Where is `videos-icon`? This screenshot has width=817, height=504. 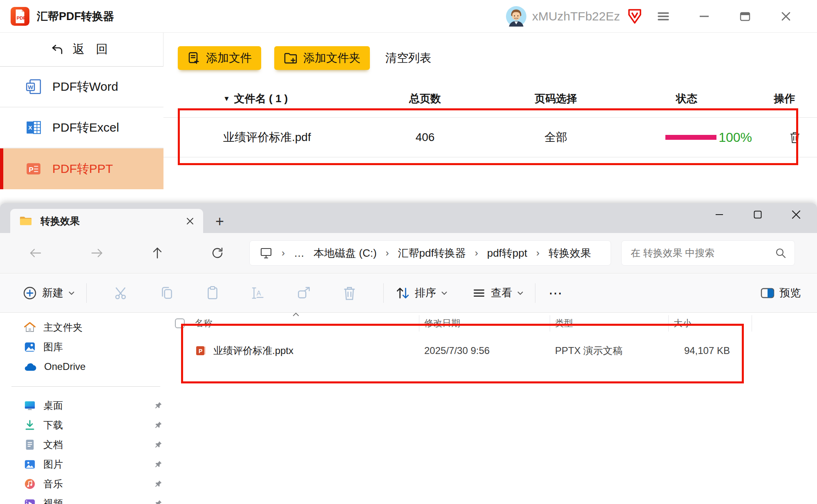
videos-icon is located at coordinates (30, 501).